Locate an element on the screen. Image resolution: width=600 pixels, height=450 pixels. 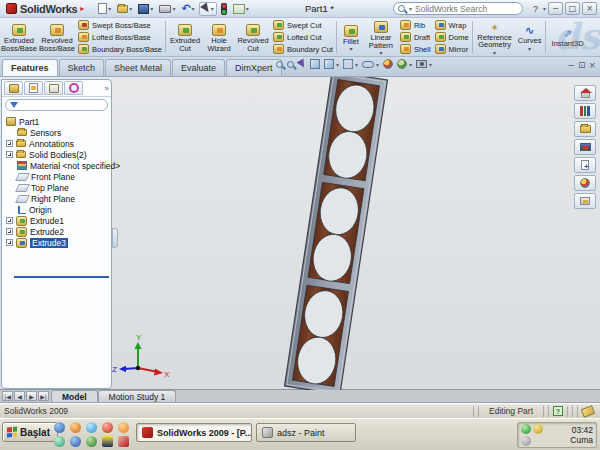
tree-item-solid-bodies: Solid Bodies(2) is located at coordinates (56, 154).